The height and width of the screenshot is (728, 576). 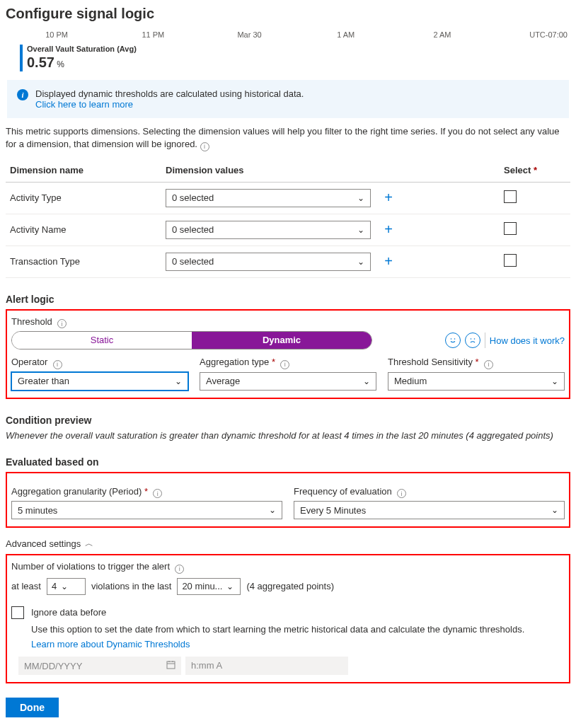 I want to click on smile-icon, so click(x=453, y=340).